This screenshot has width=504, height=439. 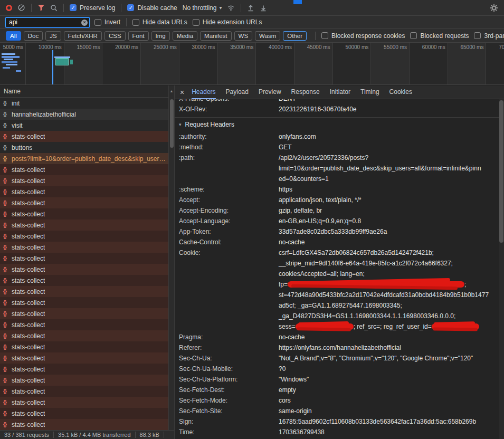 What do you see at coordinates (283, 284) in the screenshot?
I see `value-text: fp=` at bounding box center [283, 284].